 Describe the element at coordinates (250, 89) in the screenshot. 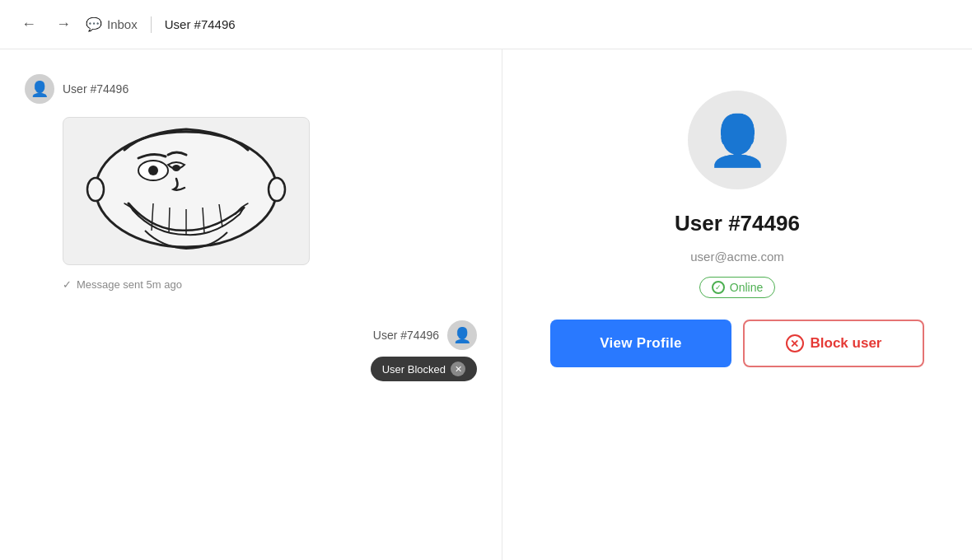

I see `message-header: 👤 User #74496` at that location.